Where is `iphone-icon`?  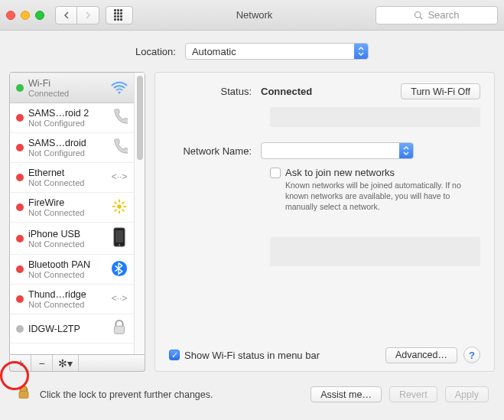
iphone-icon is located at coordinates (119, 239).